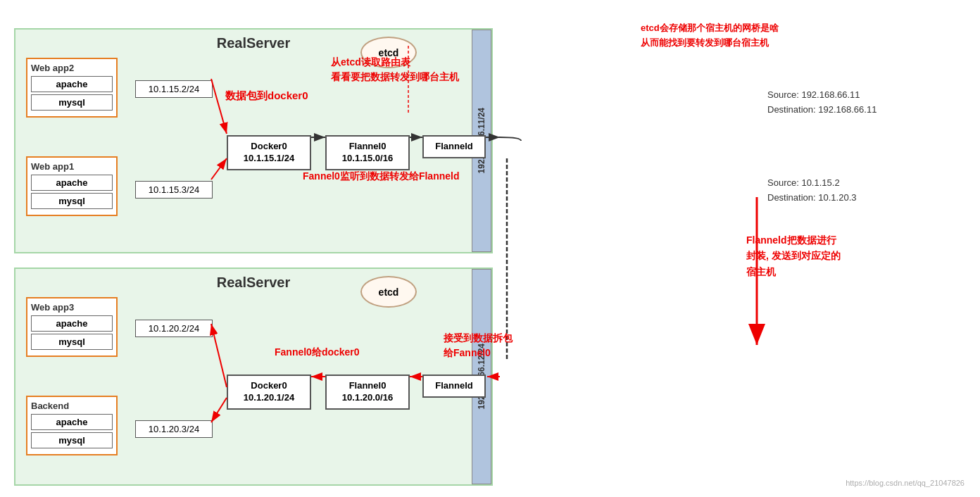  I want to click on top-flanneld: Flanneld, so click(454, 146).